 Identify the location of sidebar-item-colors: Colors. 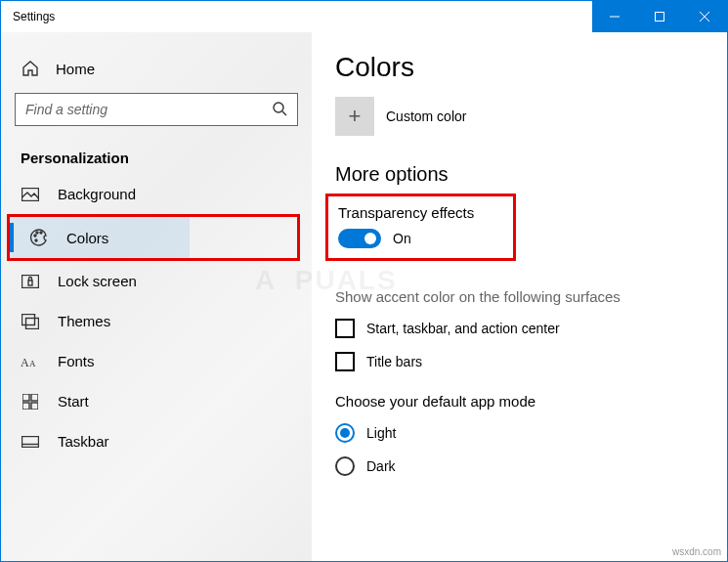
(100, 238).